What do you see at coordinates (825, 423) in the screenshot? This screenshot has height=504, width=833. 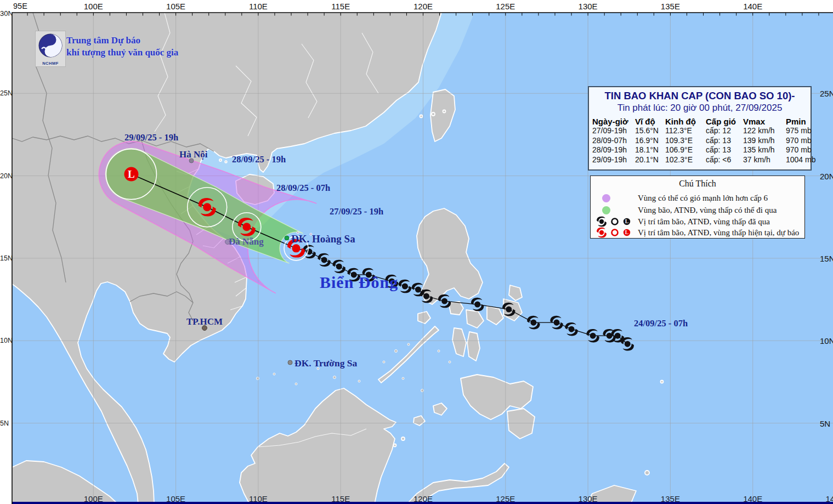 I see `lat-label-right: 5N` at bounding box center [825, 423].